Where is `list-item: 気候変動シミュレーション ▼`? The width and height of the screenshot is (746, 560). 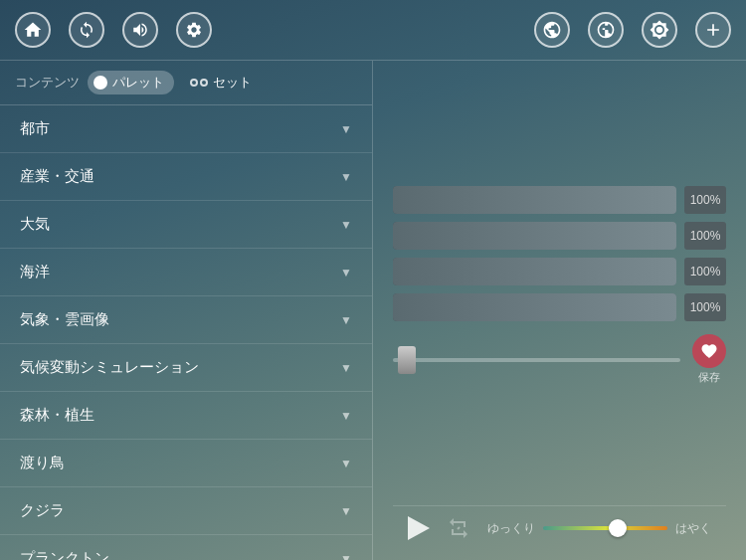 list-item: 気候変動シミュレーション ▼ is located at coordinates (186, 368).